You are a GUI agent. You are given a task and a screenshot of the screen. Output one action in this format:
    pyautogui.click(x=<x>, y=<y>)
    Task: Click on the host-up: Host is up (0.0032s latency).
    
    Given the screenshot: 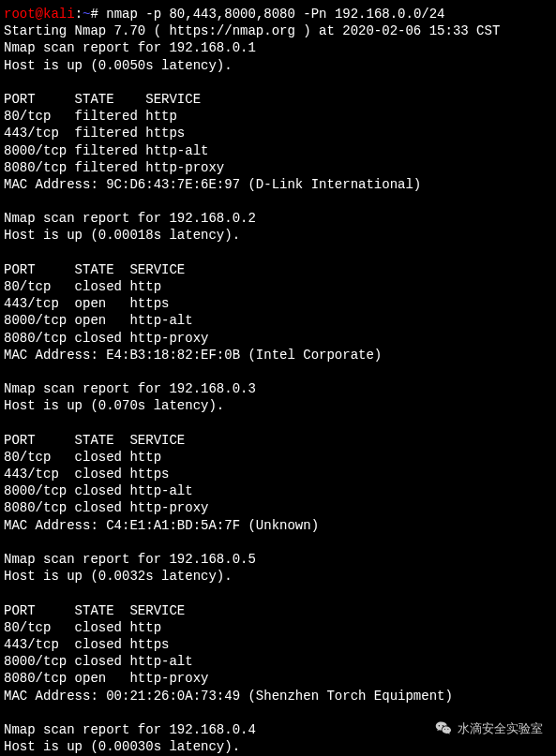 What is the action you would take?
    pyautogui.click(x=118, y=576)
    